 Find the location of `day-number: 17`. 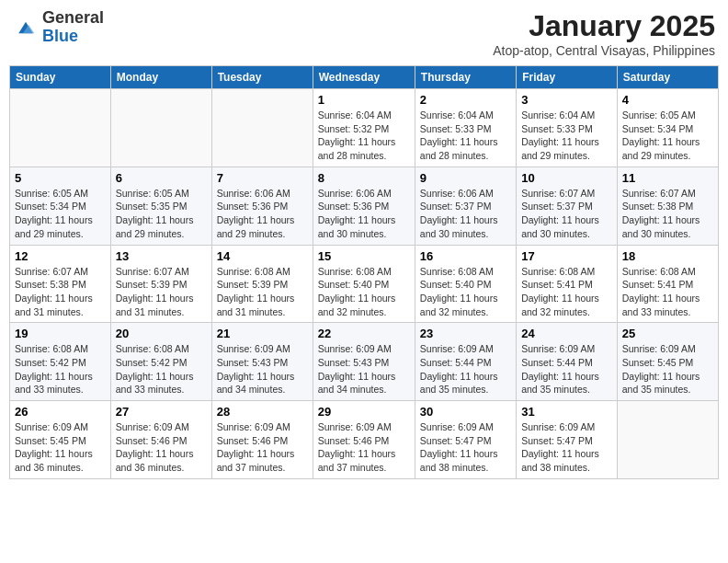

day-number: 17 is located at coordinates (566, 256).